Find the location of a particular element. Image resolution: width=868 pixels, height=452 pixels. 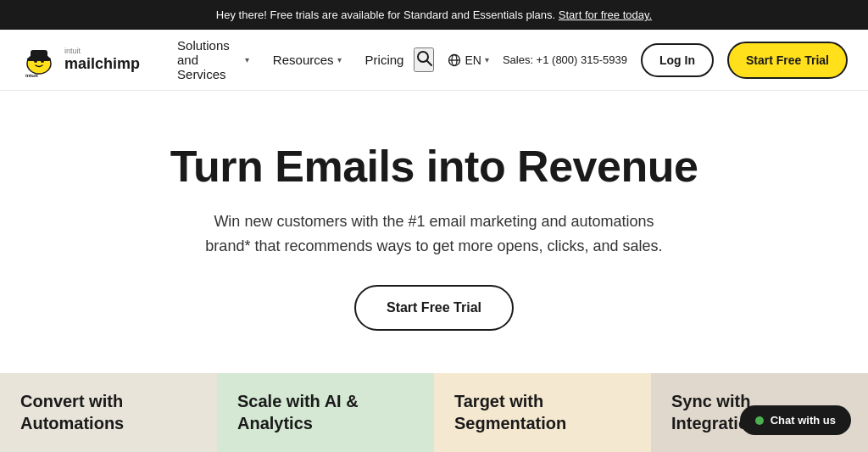

banner-text: Hey there! Free trials are available for… is located at coordinates (386, 15).